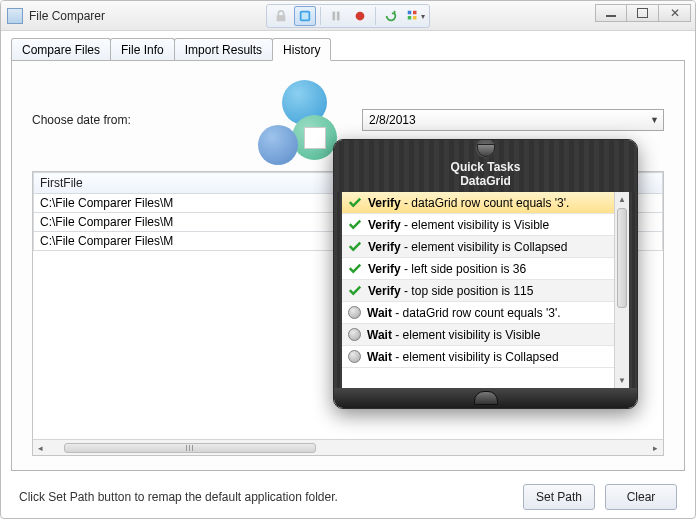 The width and height of the screenshot is (696, 519). Describe the element at coordinates (486, 247) in the screenshot. I see `list-item: Verify - element visibility is Collapsed` at that location.